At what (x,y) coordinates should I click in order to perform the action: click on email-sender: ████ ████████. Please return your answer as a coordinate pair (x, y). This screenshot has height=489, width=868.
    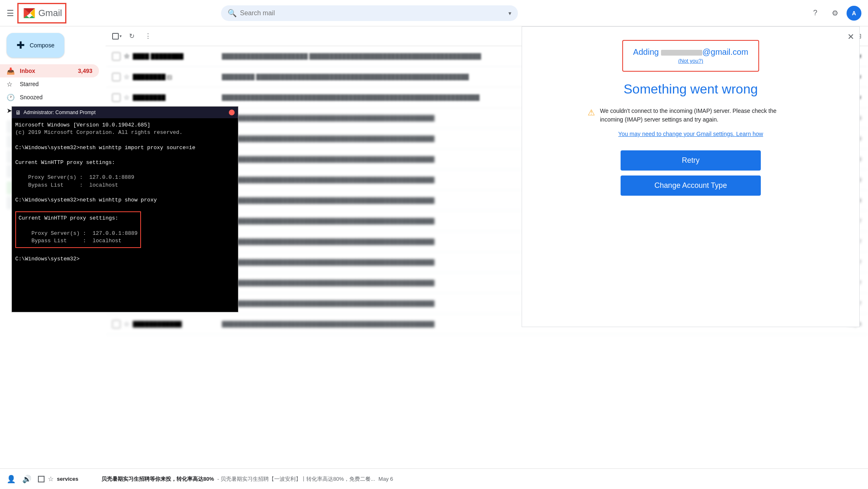
    Looking at the image, I should click on (174, 56).